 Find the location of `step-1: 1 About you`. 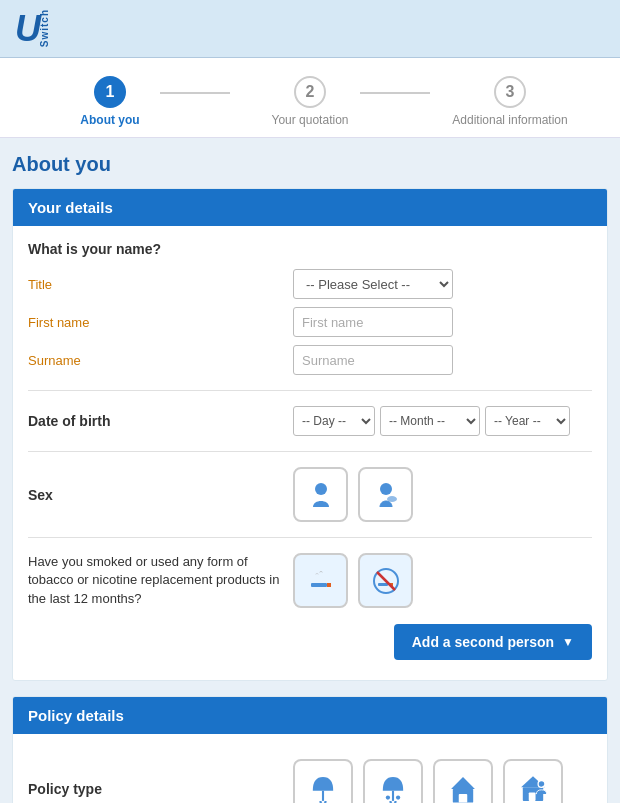

step-1: 1 About you is located at coordinates (110, 102).